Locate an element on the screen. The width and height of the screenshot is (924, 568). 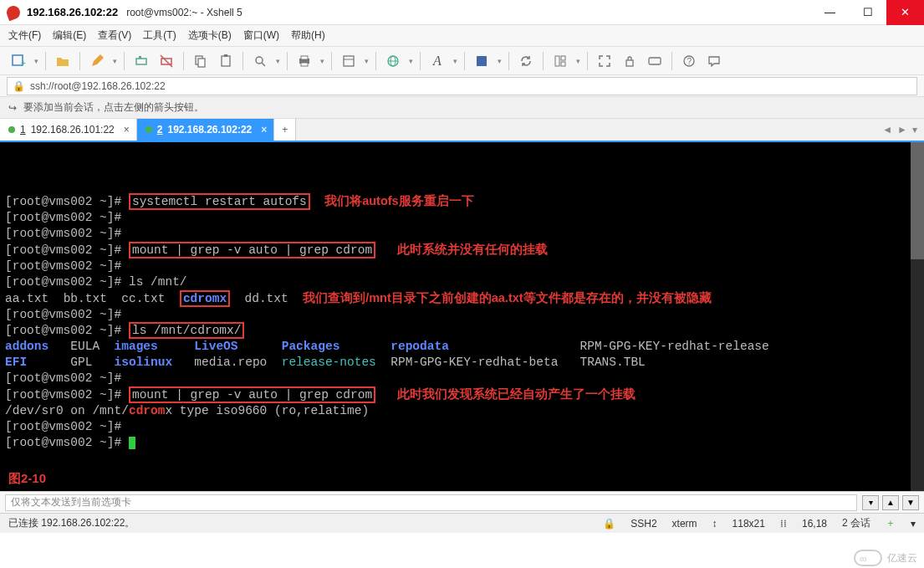
send-up-icon: ▲ is located at coordinates (891, 503).